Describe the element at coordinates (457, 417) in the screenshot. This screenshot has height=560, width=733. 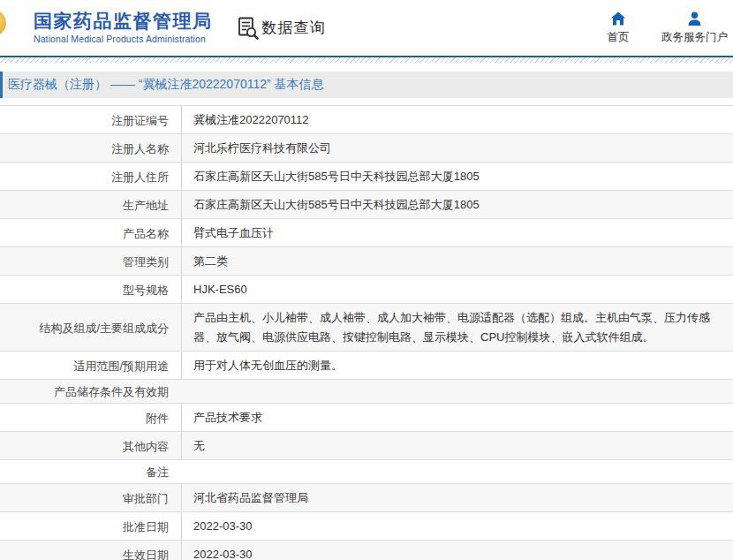
I see `row-value: 产品技术要求` at that location.